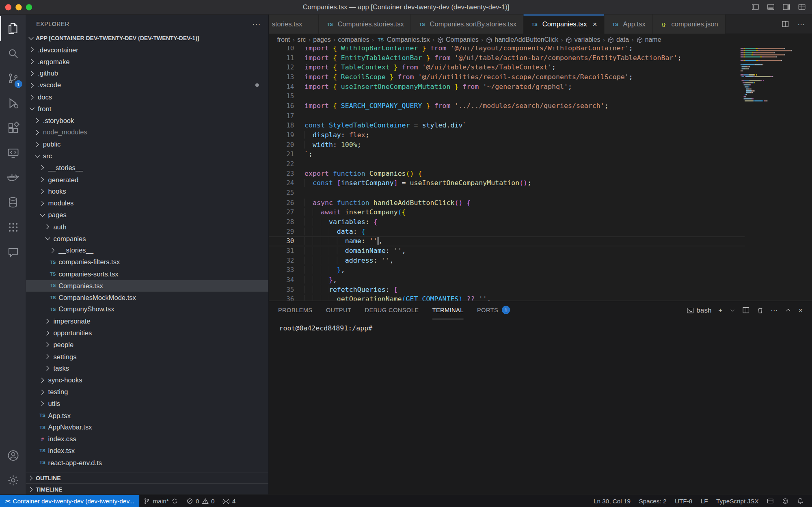 This screenshot has height=507, width=812. I want to click on line-number: 17, so click(281, 116).